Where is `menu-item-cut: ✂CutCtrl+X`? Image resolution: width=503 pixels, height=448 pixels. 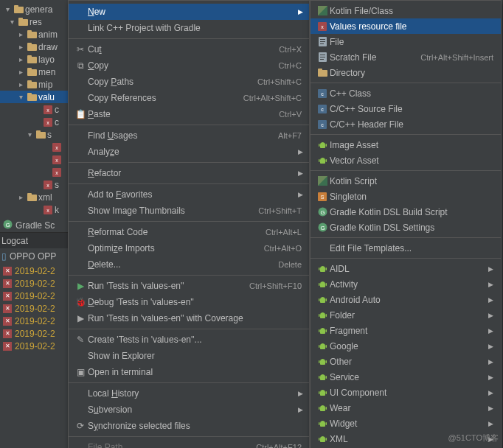
menu-item-cut: ✂CutCtrl+X is located at coordinates (189, 49).